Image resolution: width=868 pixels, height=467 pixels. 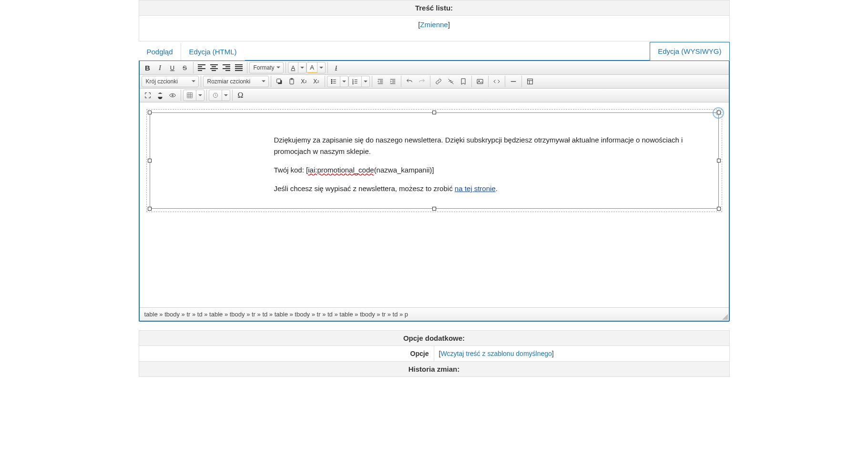 What do you see at coordinates (160, 51) in the screenshot?
I see `tab-preview: Podgląd` at bounding box center [160, 51].